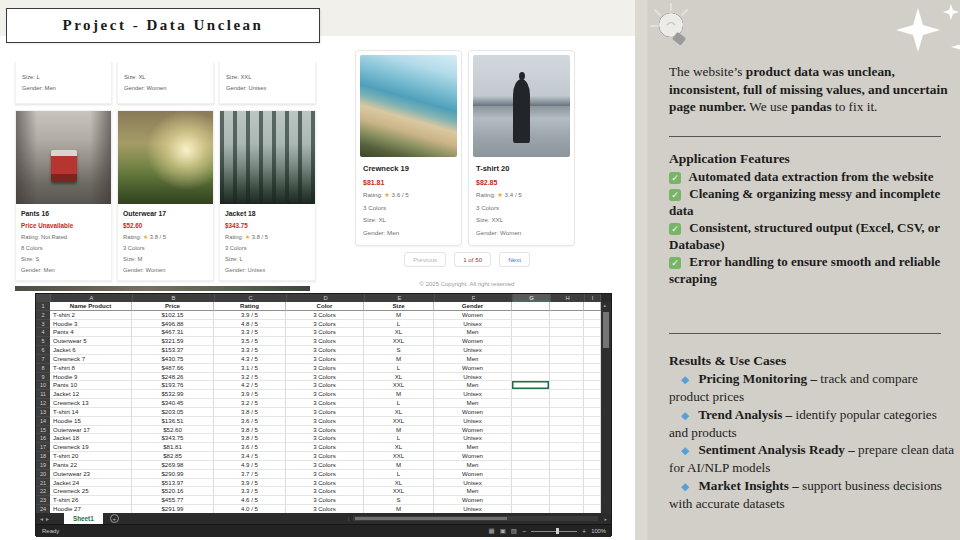 This screenshot has height=540, width=960. What do you see at coordinates (46, 518) in the screenshot?
I see `sheet-nav-arrows-icon: ◂▸` at bounding box center [46, 518].